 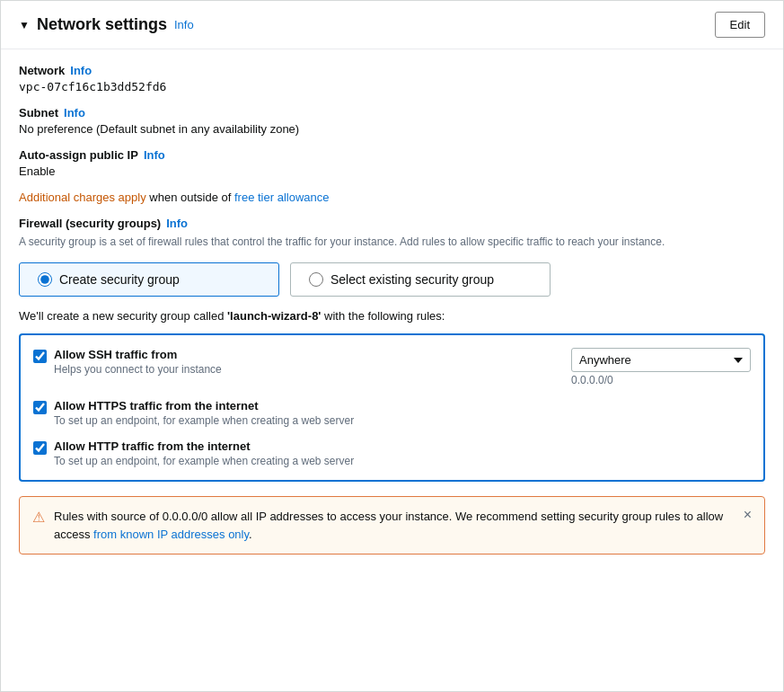 I want to click on http-rule-checkbox-area: Allow HTTP traffic from the internet To …, so click(x=392, y=453).